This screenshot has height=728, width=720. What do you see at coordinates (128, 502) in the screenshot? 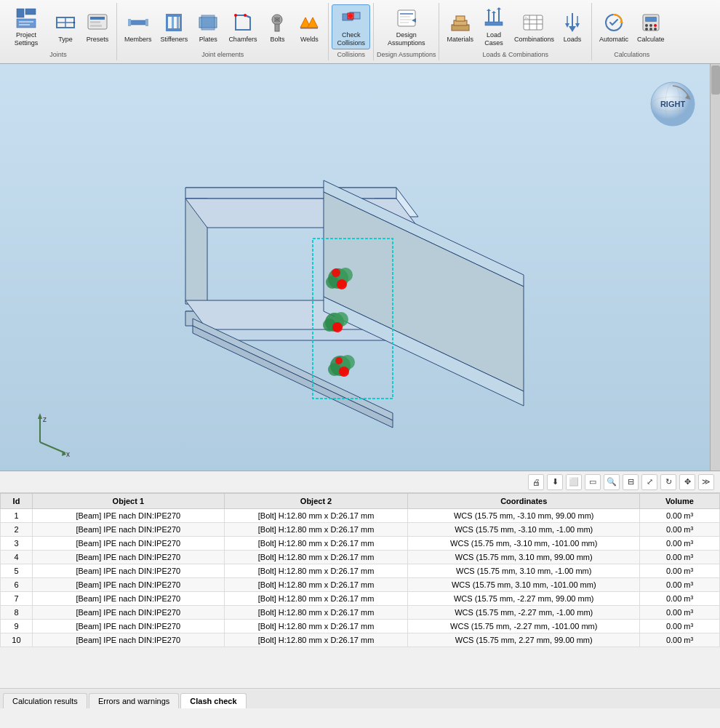
I see `col-header-object1: Object 1` at bounding box center [128, 502].